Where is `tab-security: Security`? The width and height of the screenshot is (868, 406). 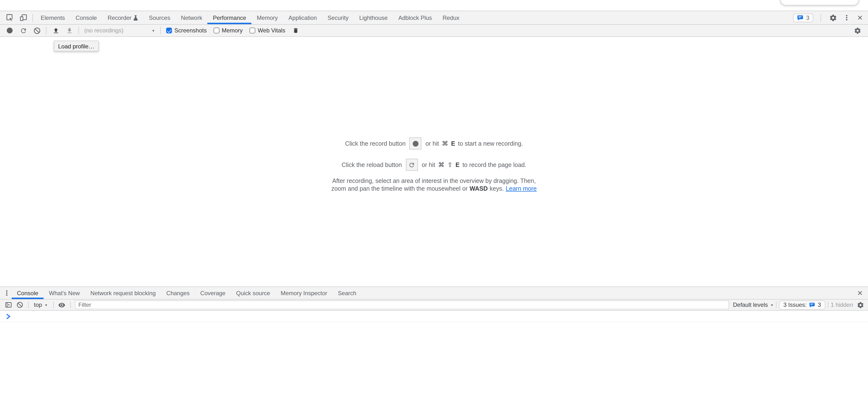
tab-security: Security is located at coordinates (338, 18).